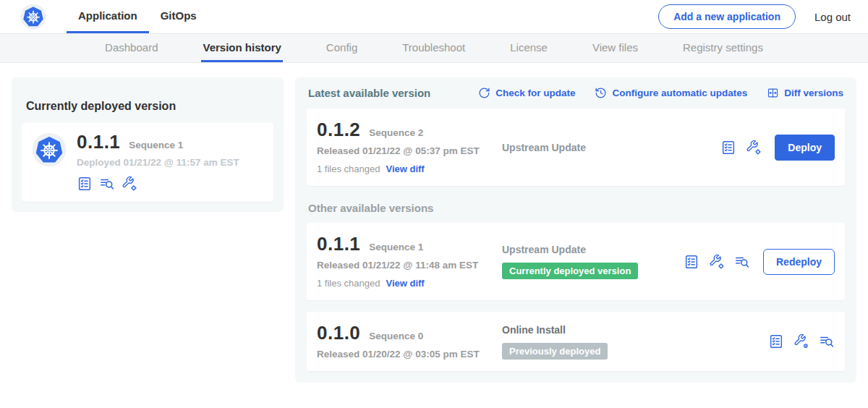 The image size is (868, 408). Describe the element at coordinates (805, 93) in the screenshot. I see `diff-versions-link: Diff versions` at that location.